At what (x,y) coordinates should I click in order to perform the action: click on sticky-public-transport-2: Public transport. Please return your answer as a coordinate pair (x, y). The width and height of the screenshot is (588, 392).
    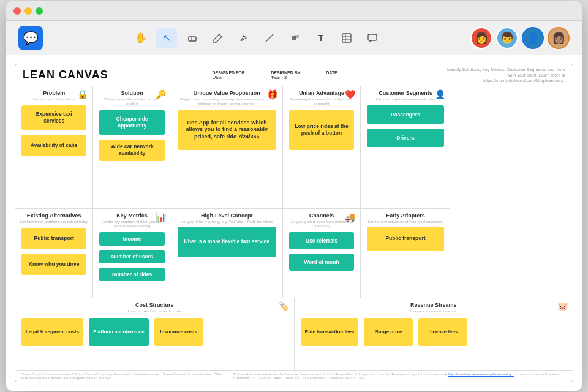
    Looking at the image, I should click on (405, 239).